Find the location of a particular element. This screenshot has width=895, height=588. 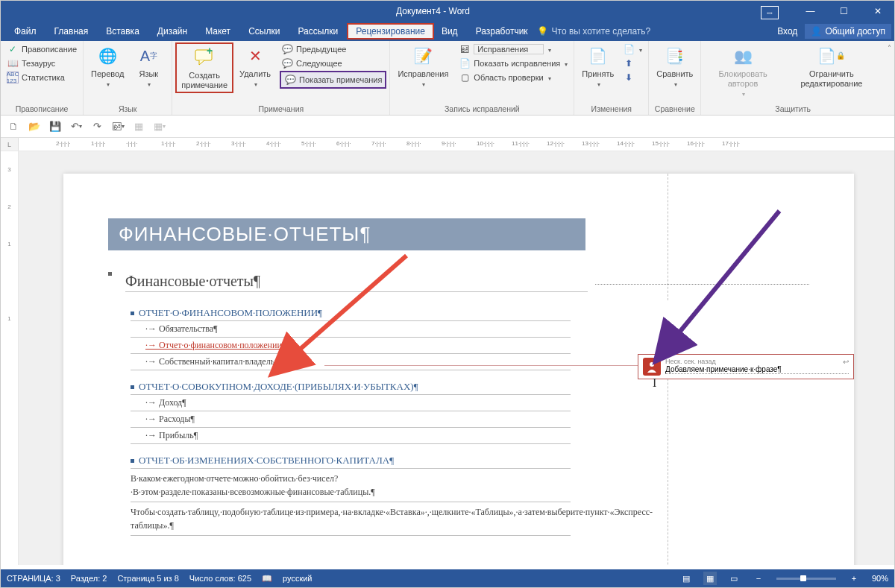

doc-row: ·→ Прибыль¶ is located at coordinates (351, 435).